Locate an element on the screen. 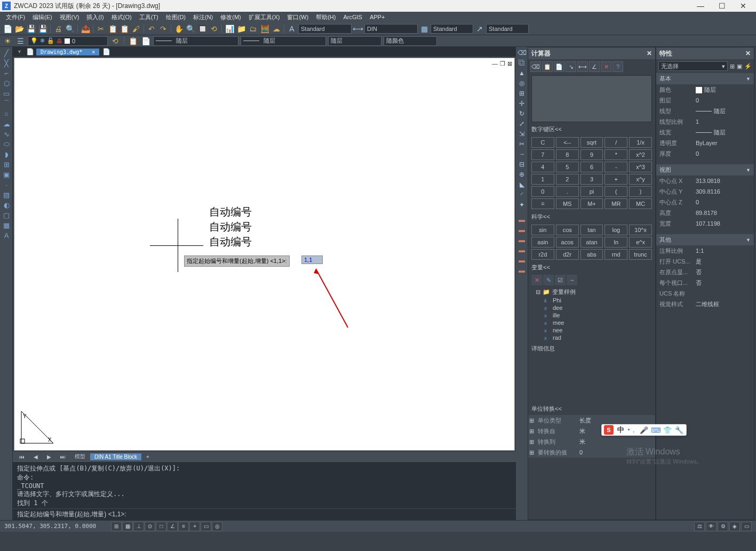  calc-numpad-header: 数字键区<< is located at coordinates (592, 129).